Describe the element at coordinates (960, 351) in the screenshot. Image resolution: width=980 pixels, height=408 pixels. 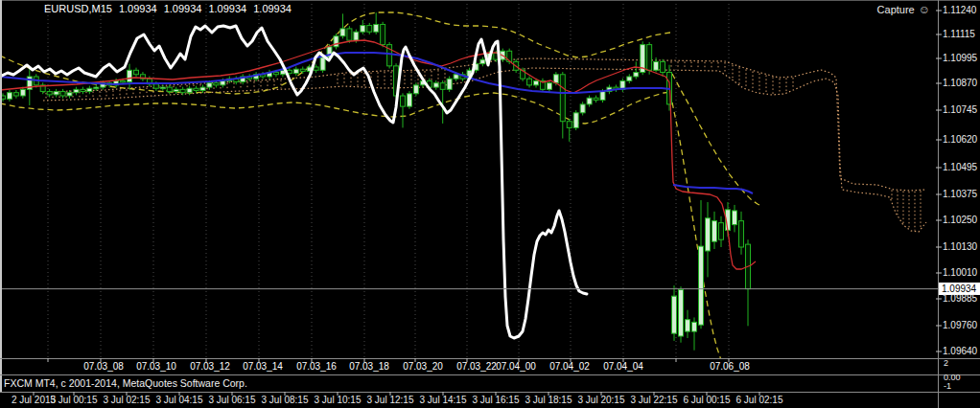
I see `price-axis-label: 1.09640` at that location.